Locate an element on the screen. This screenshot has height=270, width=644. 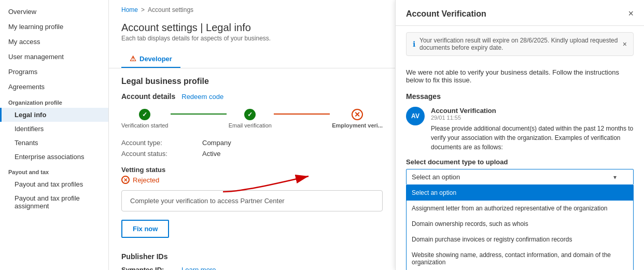
sidebar-item-enterprise-associations: Enterprise associations is located at coordinates (54, 157).